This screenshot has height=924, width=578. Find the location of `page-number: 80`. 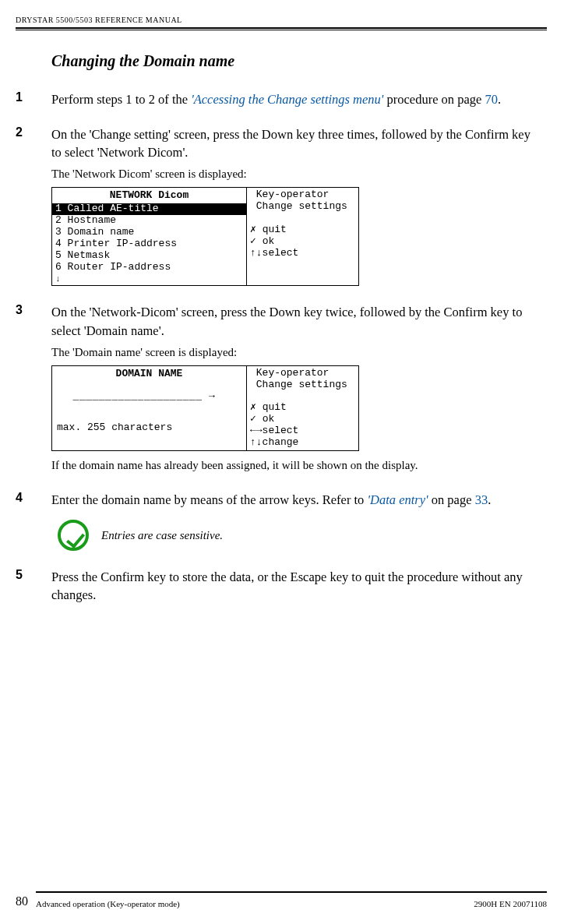

page-number: 80 is located at coordinates (26, 901).